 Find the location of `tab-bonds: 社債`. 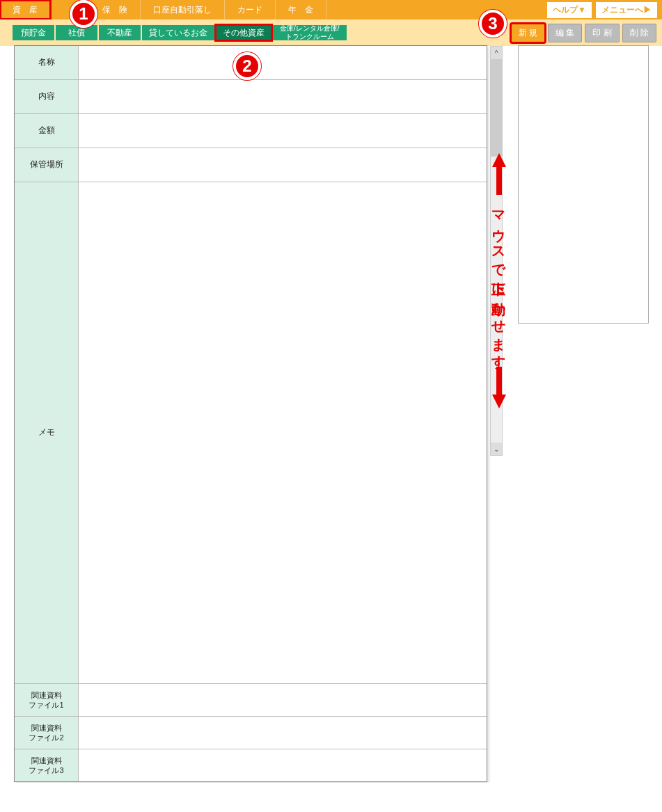

tab-bonds: 社債 is located at coordinates (77, 33).